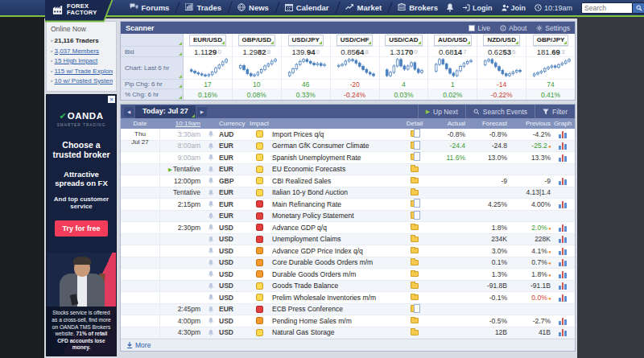 The height and width of the screenshot is (358, 644). I want to click on calendar-event-row: 12:00pmGBPCBI Realized Sales-9-9, so click(348, 182).